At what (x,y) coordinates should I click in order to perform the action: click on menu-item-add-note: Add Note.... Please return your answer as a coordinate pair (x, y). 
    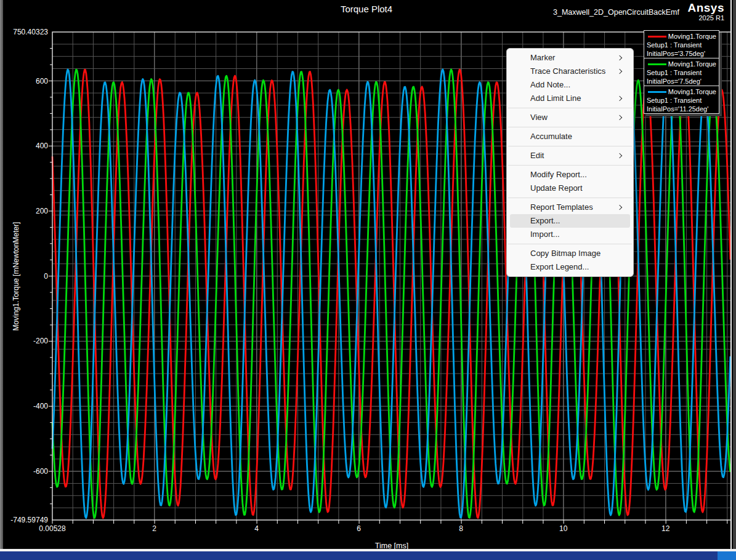
    Looking at the image, I should click on (570, 85).